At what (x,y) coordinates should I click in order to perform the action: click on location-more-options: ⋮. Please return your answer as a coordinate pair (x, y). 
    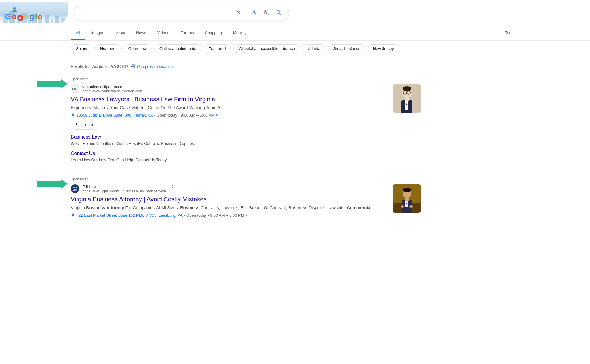
    Looking at the image, I should click on (179, 66).